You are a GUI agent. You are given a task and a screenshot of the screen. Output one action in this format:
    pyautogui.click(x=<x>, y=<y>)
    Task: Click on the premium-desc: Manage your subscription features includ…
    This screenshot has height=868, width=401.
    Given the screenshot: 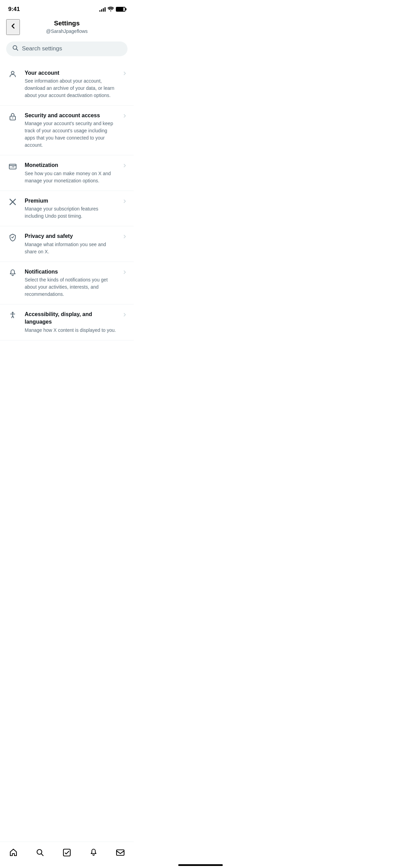 What is the action you would take?
    pyautogui.click(x=71, y=213)
    